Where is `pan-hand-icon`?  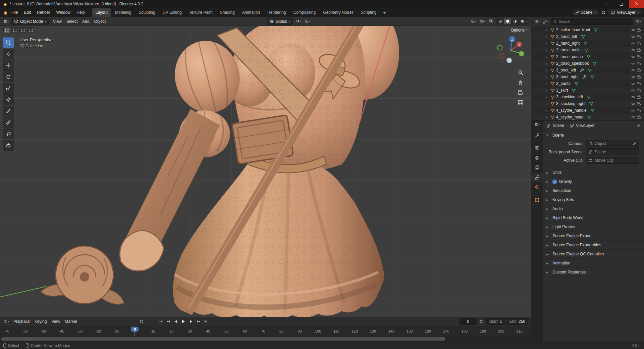 pan-hand-icon is located at coordinates (521, 83).